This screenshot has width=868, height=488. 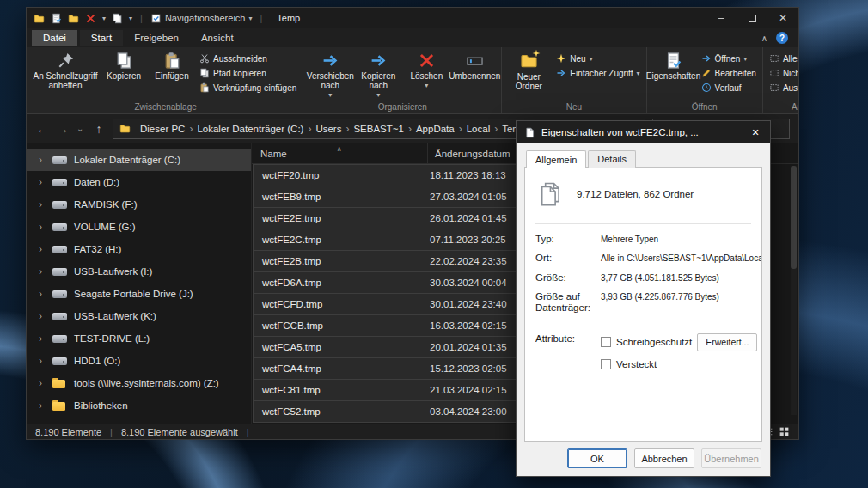 I want to click on large-icons-view-icon, so click(x=784, y=431).